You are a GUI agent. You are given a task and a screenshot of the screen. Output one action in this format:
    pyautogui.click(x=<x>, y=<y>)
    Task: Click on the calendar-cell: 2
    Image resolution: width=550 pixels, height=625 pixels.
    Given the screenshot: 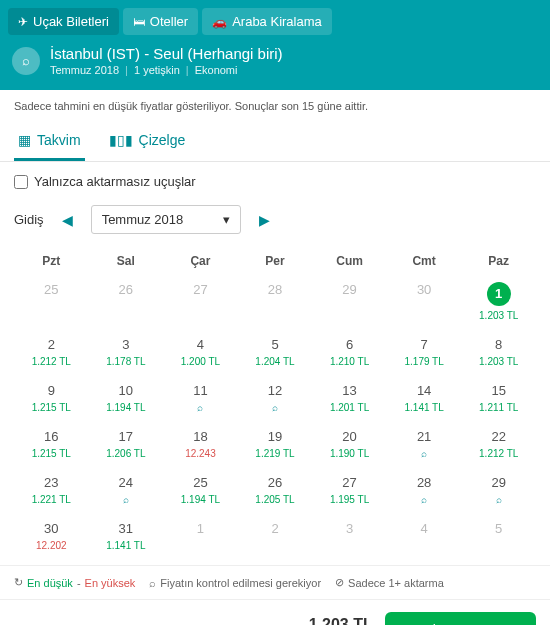 What is the action you would take?
    pyautogui.click(x=276, y=538)
    